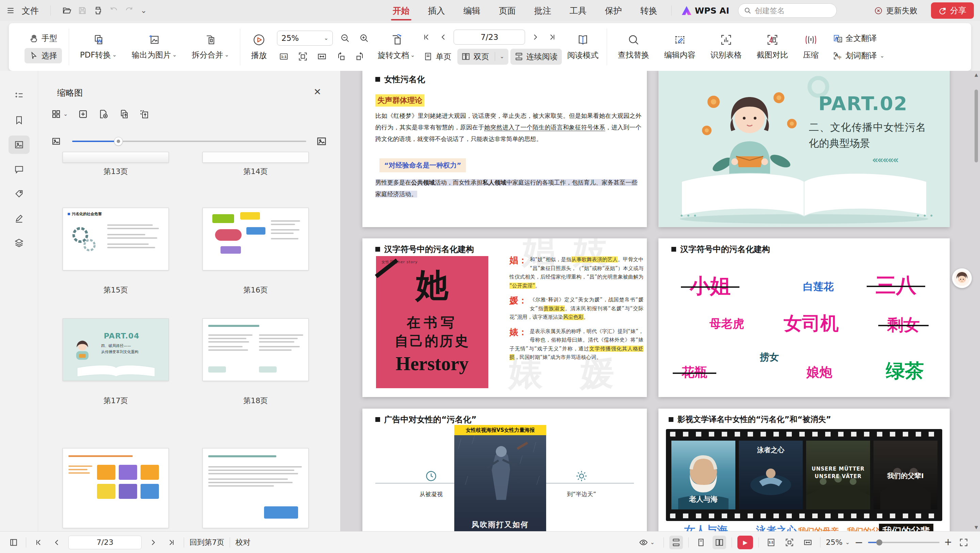 The width and height of the screenshot is (980, 553). What do you see at coordinates (948, 542) in the screenshot?
I see `zoom-in-plus-button: +` at bounding box center [948, 542].